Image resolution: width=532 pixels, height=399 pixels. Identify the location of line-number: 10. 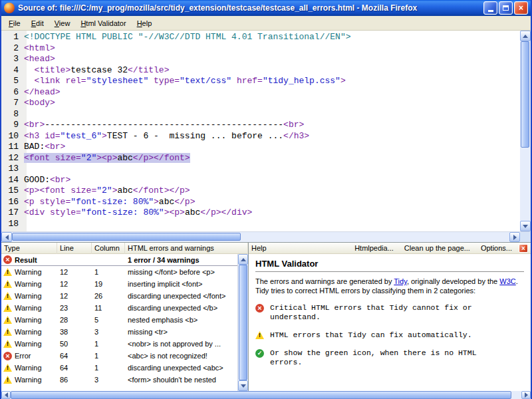
(13, 137).